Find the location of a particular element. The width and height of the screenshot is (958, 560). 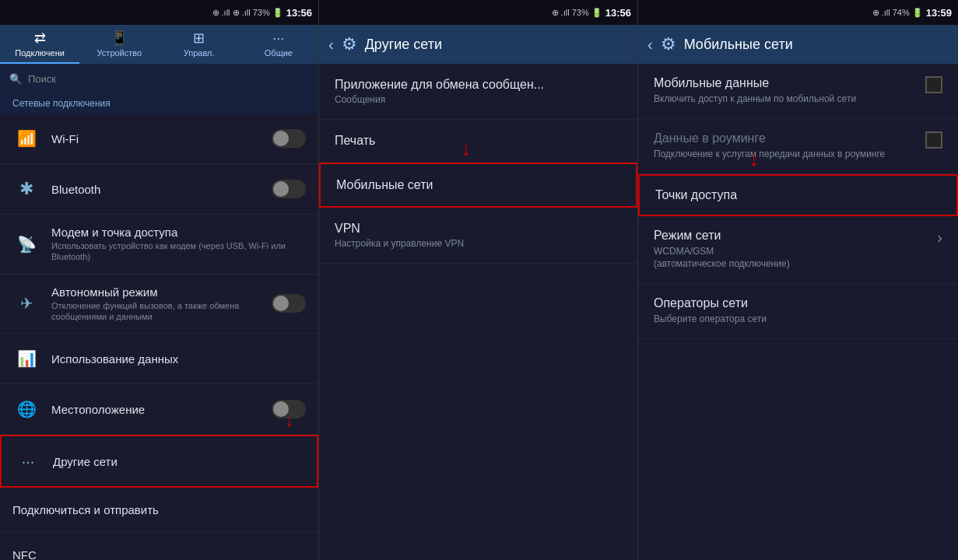

tab-manage-icon: ⊞ is located at coordinates (199, 38).